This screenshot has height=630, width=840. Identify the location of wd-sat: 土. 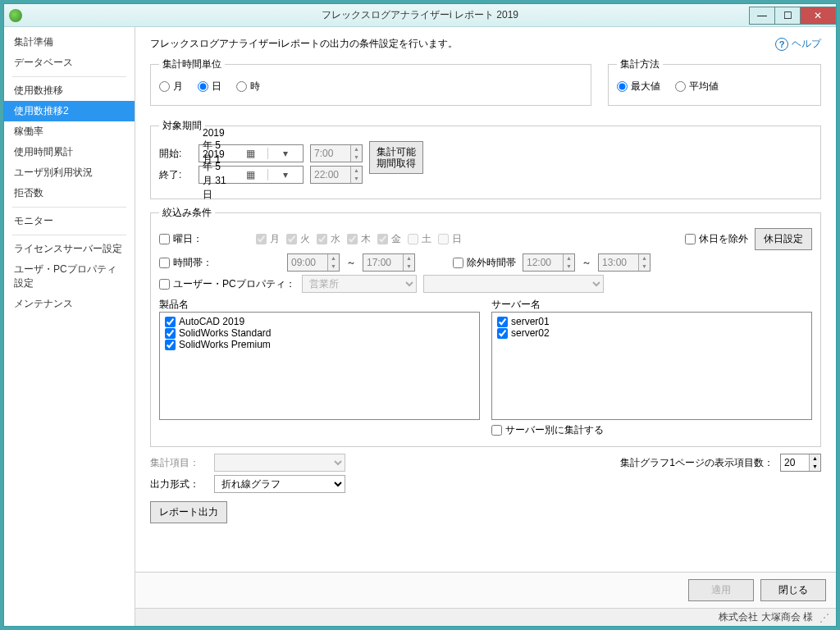
(420, 240).